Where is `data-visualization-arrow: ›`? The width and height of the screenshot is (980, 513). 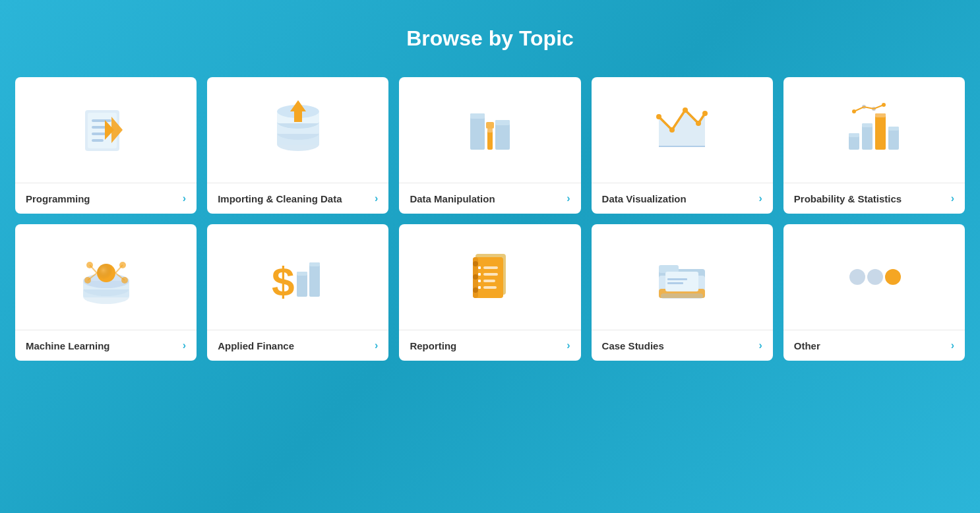
data-visualization-arrow: › is located at coordinates (760, 198).